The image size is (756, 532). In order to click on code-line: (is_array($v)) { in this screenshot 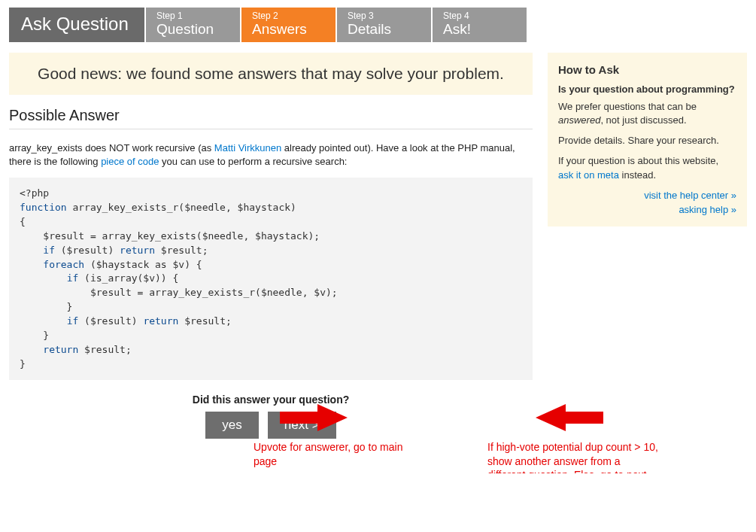, I will do `click(128, 278)`.